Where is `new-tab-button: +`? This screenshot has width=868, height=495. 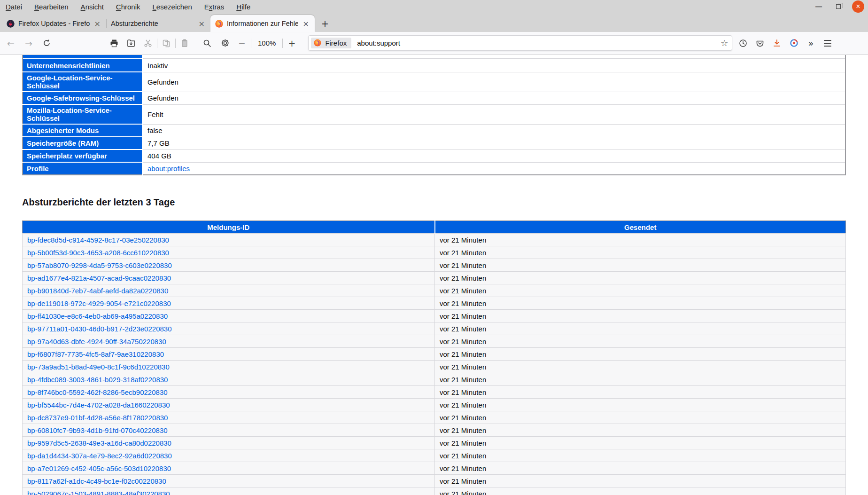
new-tab-button: + is located at coordinates (325, 24).